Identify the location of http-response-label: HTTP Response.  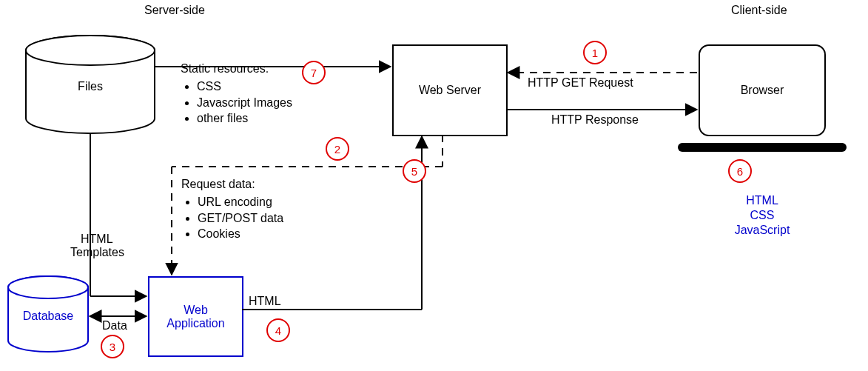
(595, 120).